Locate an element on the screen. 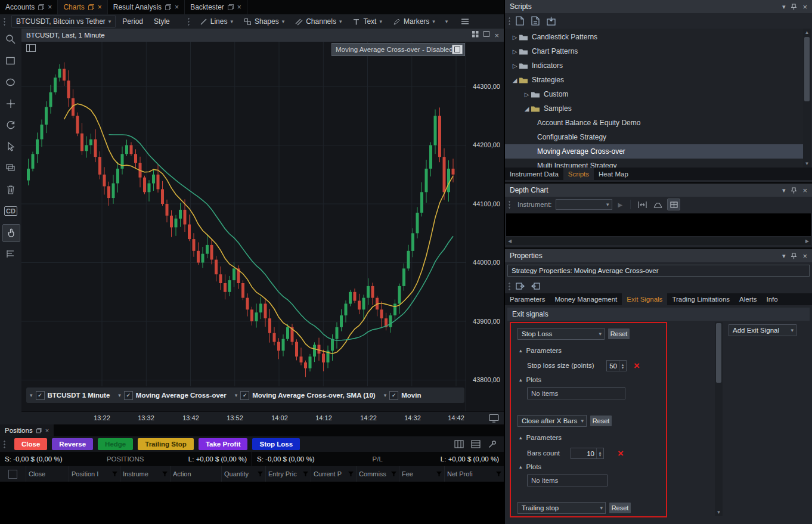 The height and width of the screenshot is (524, 812). tab-exit-signals: Exit Signals is located at coordinates (644, 299).